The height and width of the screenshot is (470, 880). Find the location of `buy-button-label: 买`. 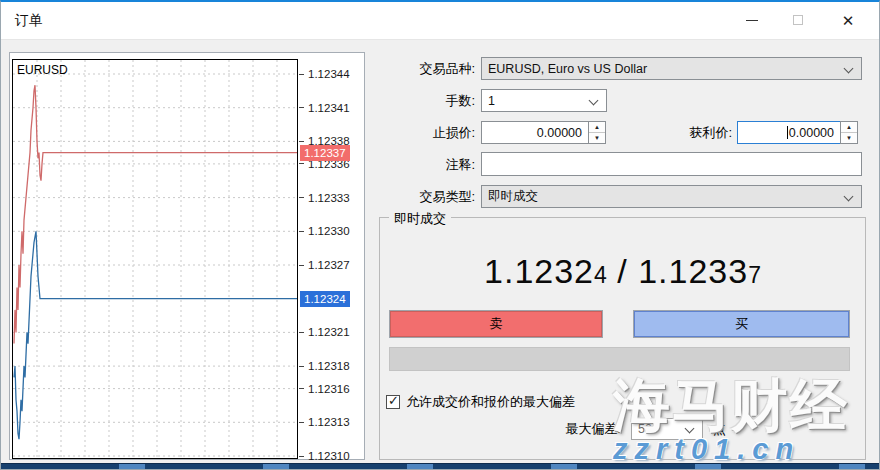

buy-button-label: 买 is located at coordinates (742, 324).